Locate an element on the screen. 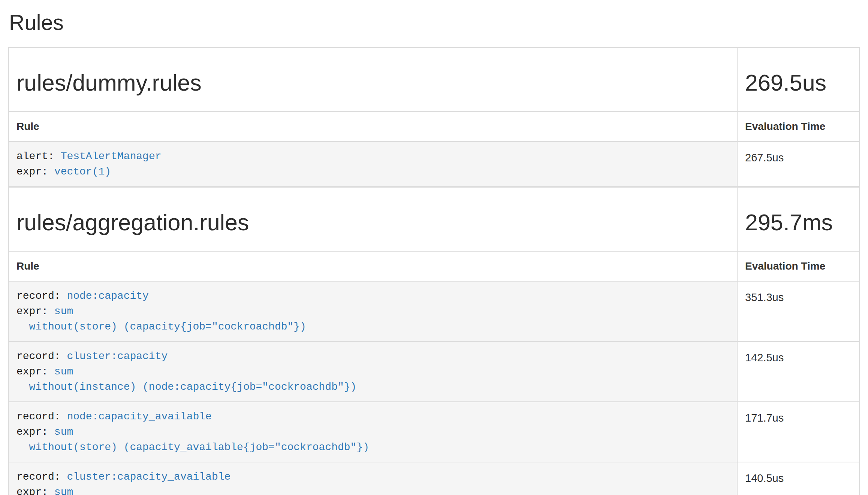 This screenshot has width=868, height=495. rule-expr-link: sum without(store) (capacity{job="cockro… is located at coordinates (161, 319).